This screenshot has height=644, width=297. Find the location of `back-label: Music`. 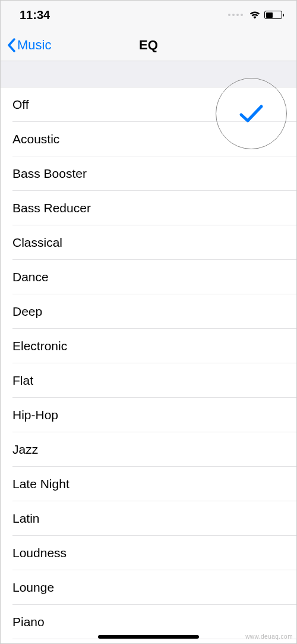

back-label: Music is located at coordinates (34, 45).